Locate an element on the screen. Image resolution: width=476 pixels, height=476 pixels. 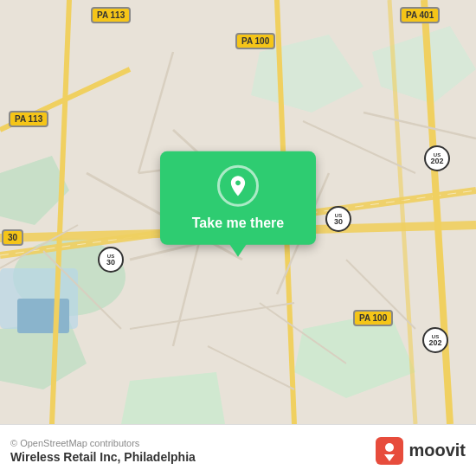
moovit-icon is located at coordinates (389, 451).